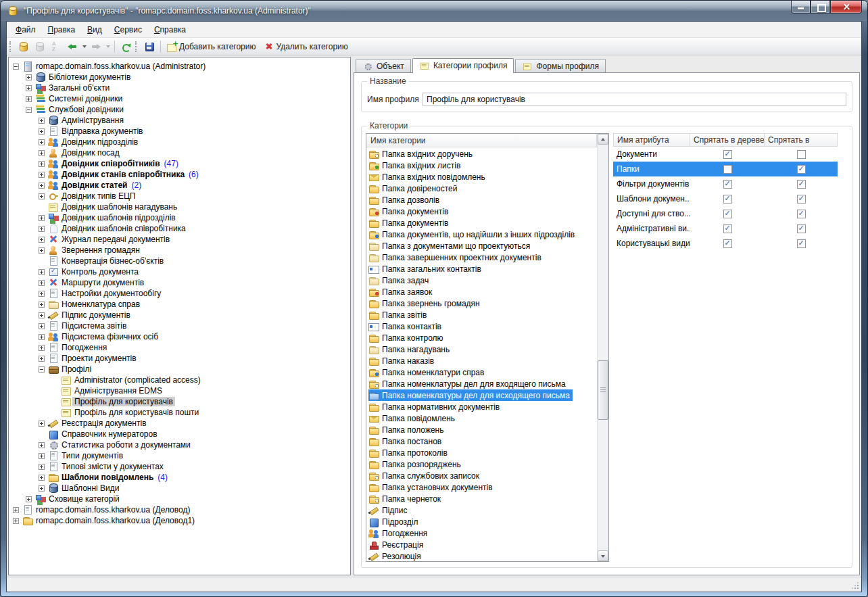  What do you see at coordinates (180, 99) in the screenshot?
I see `tree-item: Системні довідники` at bounding box center [180, 99].